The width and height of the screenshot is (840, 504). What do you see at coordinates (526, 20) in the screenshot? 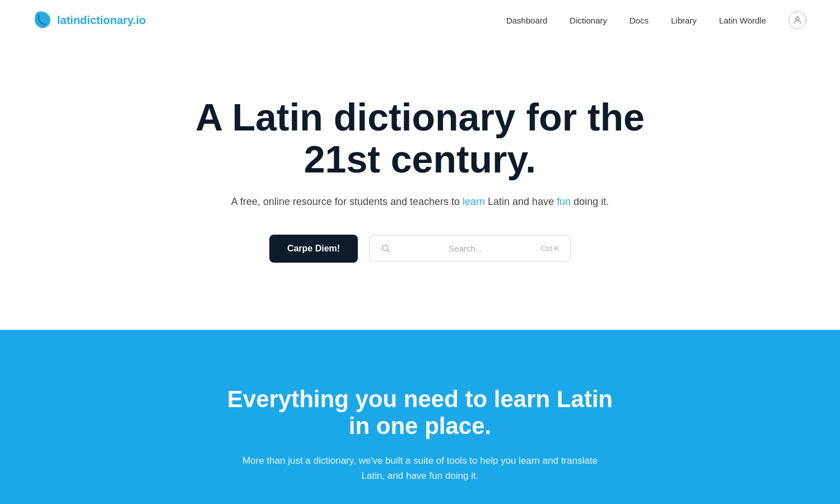
I see `nav-link-dashboard: Dashboard` at bounding box center [526, 20].